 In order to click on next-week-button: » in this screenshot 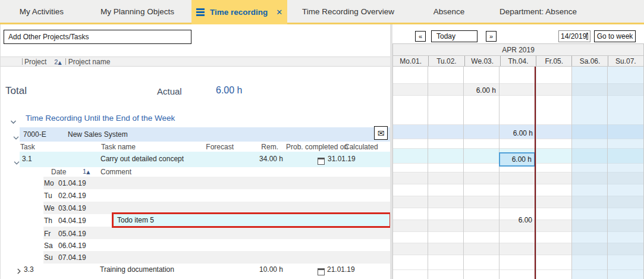, I will do `click(491, 36)`.